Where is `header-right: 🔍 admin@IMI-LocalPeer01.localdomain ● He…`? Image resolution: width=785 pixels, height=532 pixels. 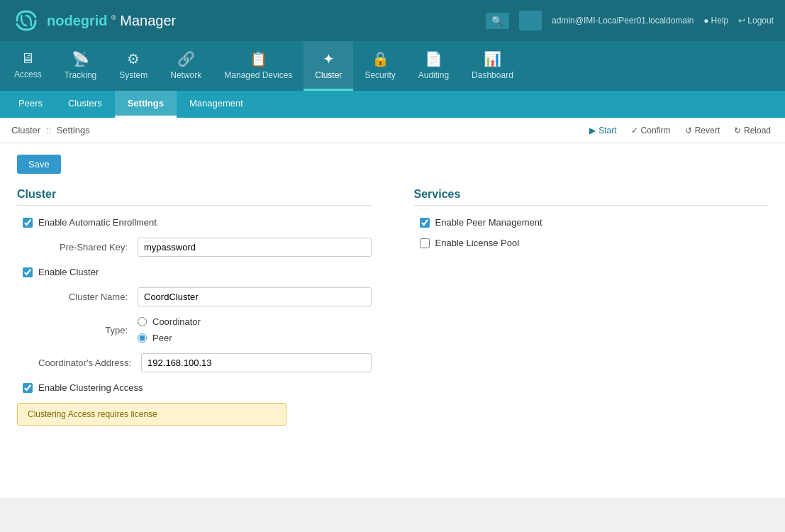
header-right: 🔍 admin@IMI-LocalPeer01.localdomain ● He… is located at coordinates (630, 21).